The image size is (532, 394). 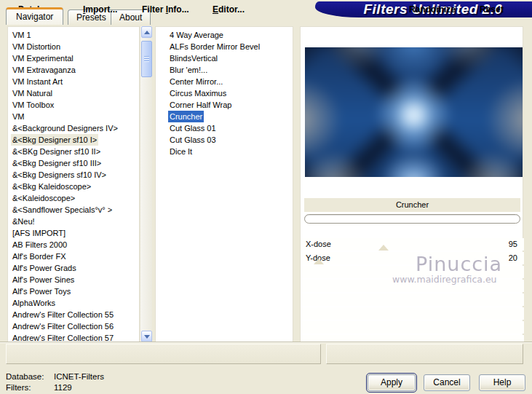 I want to click on category-list-item: AlphaWorks, so click(x=74, y=303).